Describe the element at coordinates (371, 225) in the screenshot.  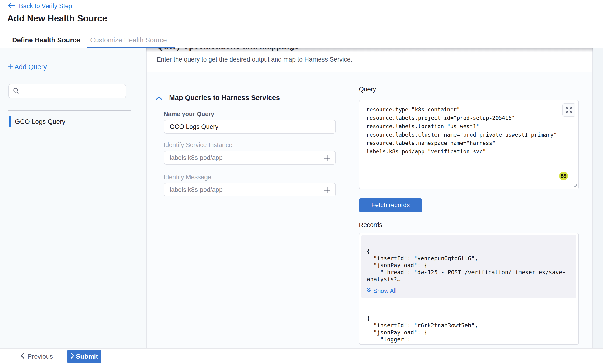
I see `records-label: Records` at that location.